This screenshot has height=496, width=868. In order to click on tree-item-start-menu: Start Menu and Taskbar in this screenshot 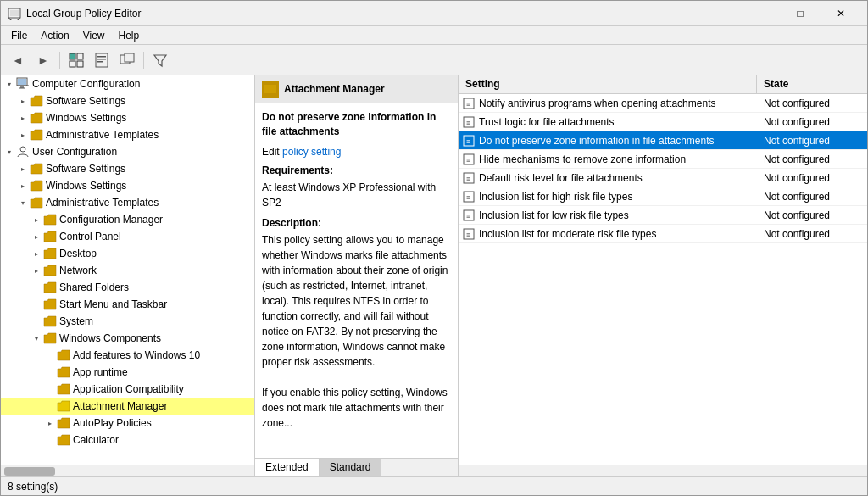, I will do `click(127, 304)`.